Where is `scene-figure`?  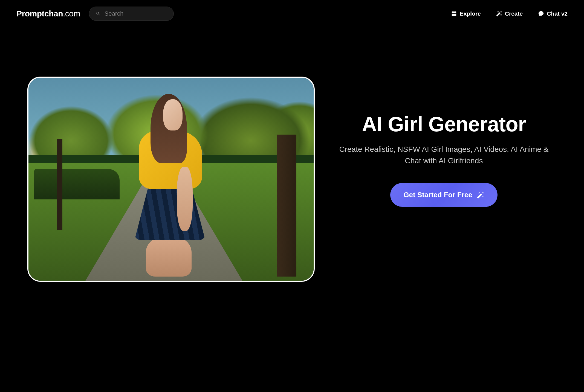 scene-figure is located at coordinates (171, 185).